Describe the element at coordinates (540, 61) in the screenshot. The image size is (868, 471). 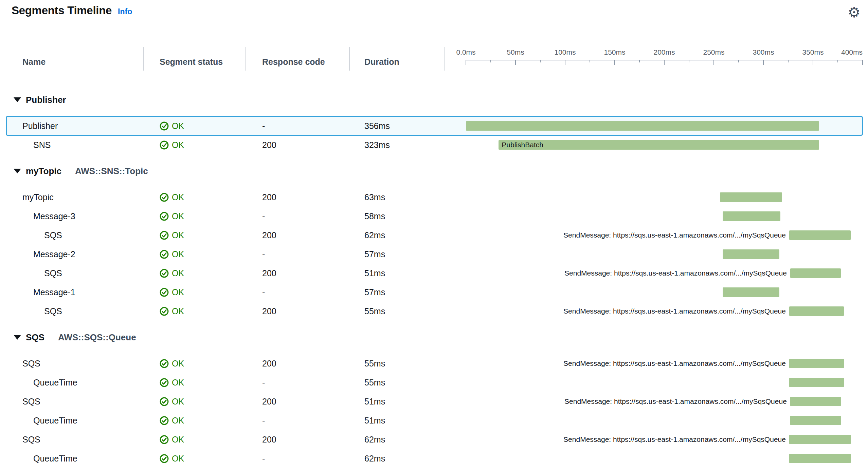
I see `axis-minor-tick` at that location.